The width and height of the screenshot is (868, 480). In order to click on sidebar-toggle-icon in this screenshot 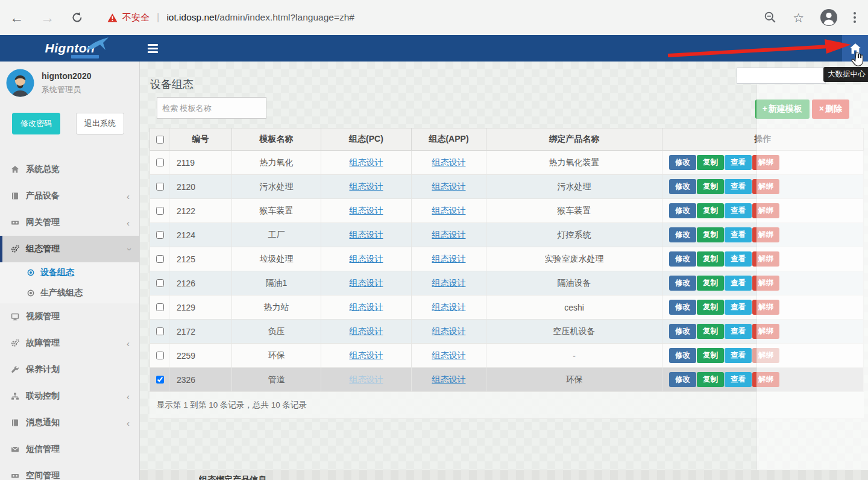, I will do `click(153, 48)`.